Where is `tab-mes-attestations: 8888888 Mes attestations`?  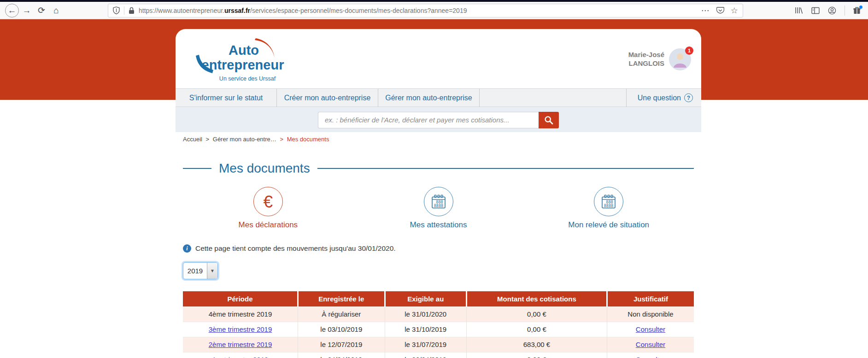
tab-mes-attestations: 8888888 Mes attestations is located at coordinates (439, 208).